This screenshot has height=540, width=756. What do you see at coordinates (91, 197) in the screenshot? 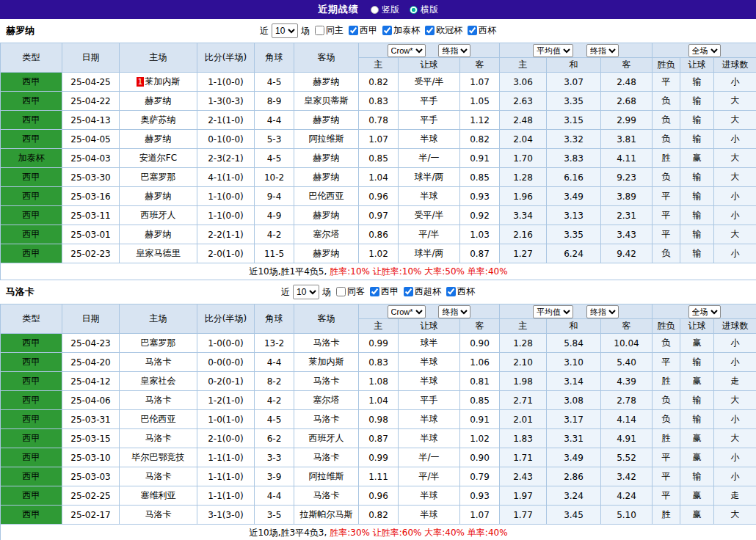
I see `date-cell: 25-03-16` at bounding box center [91, 197].